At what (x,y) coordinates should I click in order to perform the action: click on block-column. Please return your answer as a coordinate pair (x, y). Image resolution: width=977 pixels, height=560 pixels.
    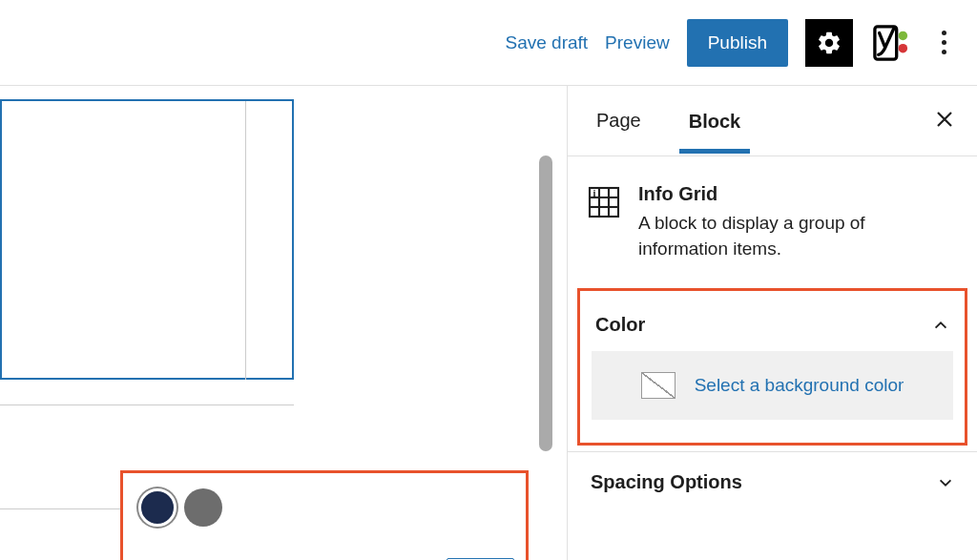
    Looking at the image, I should click on (271, 240).